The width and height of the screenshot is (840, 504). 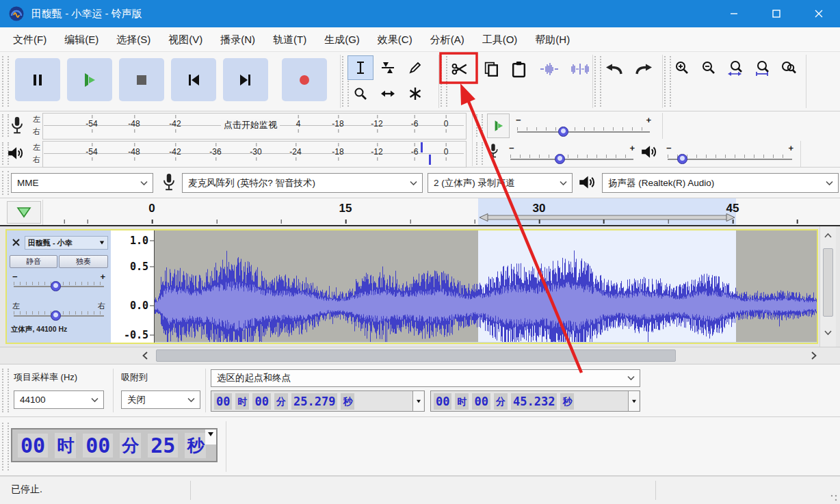 What do you see at coordinates (388, 68) in the screenshot?
I see `envelope-tool-button` at bounding box center [388, 68].